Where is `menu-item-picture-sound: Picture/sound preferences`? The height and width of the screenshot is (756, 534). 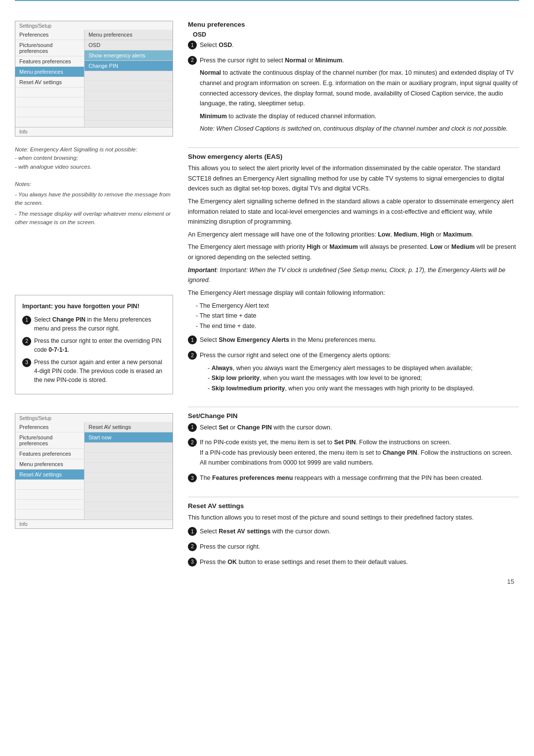 menu-item-picture-sound: Picture/sound preferences is located at coordinates (49, 48).